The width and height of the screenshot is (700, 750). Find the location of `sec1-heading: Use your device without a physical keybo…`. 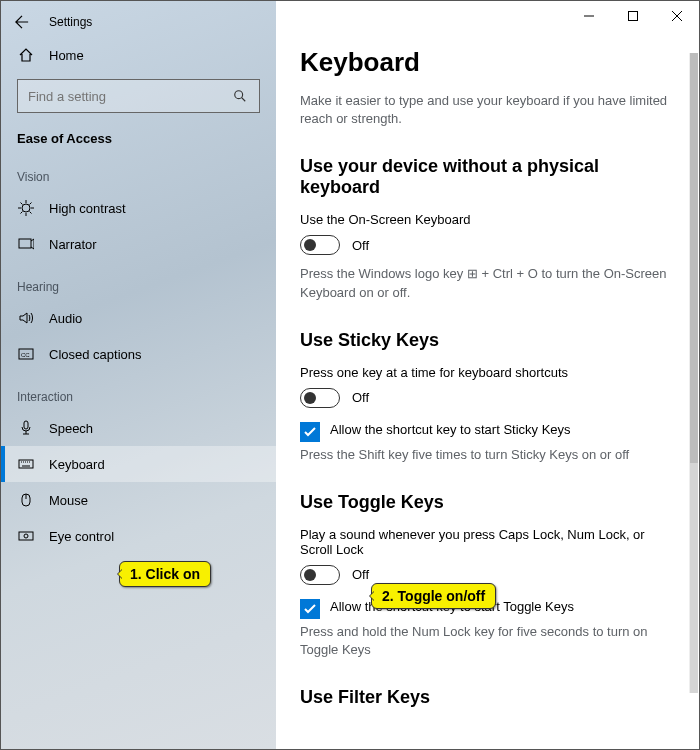

sec1-heading: Use your device without a physical keybo… is located at coordinates (486, 177).